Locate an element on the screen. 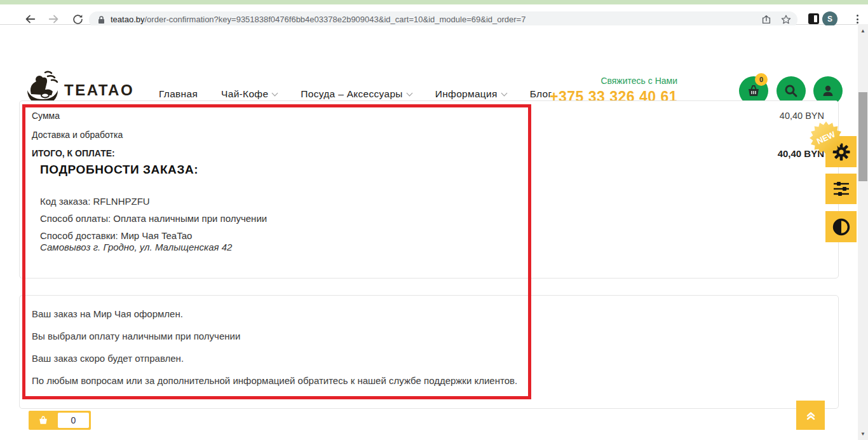 The image size is (868, 440). search-icon is located at coordinates (791, 91).